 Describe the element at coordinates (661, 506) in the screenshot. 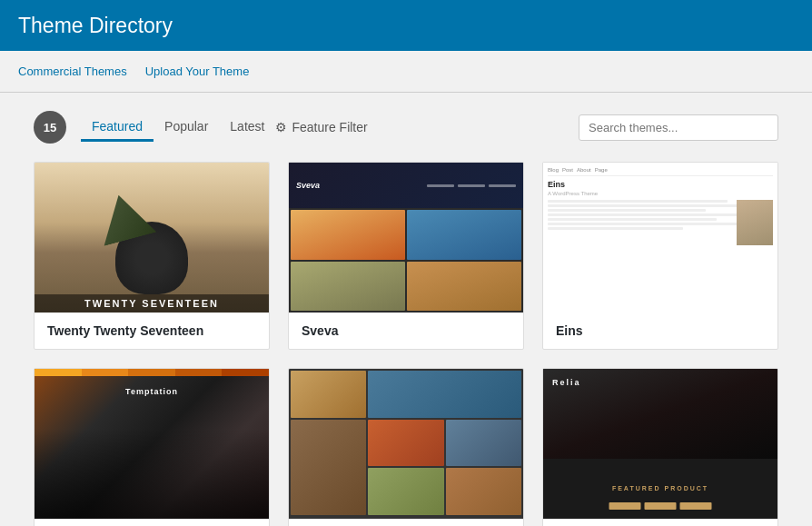

I see `relia-buttons` at that location.